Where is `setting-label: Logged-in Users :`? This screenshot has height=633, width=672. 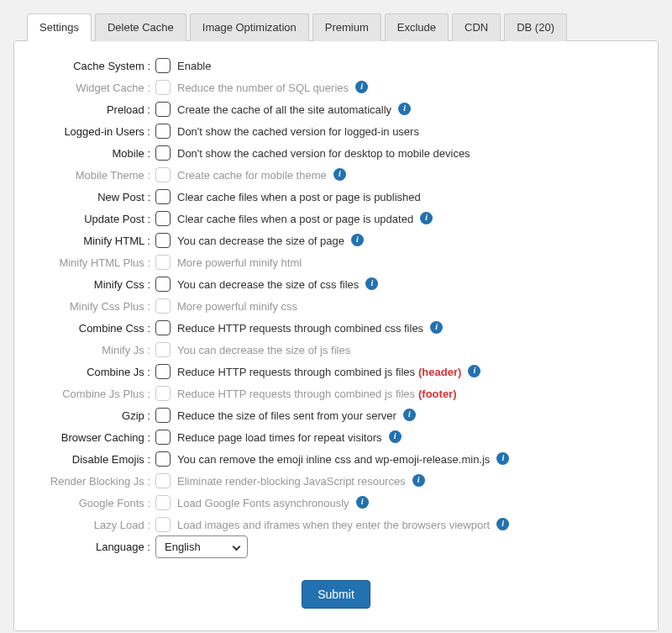 setting-label: Logged-in Users : is located at coordinates (92, 131).